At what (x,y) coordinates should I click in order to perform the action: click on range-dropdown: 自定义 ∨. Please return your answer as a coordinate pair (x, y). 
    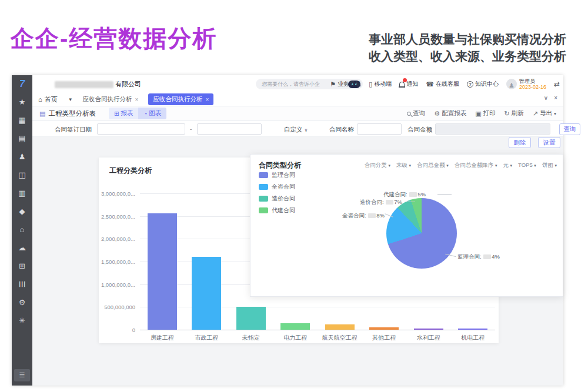
    Looking at the image, I should click on (296, 130).